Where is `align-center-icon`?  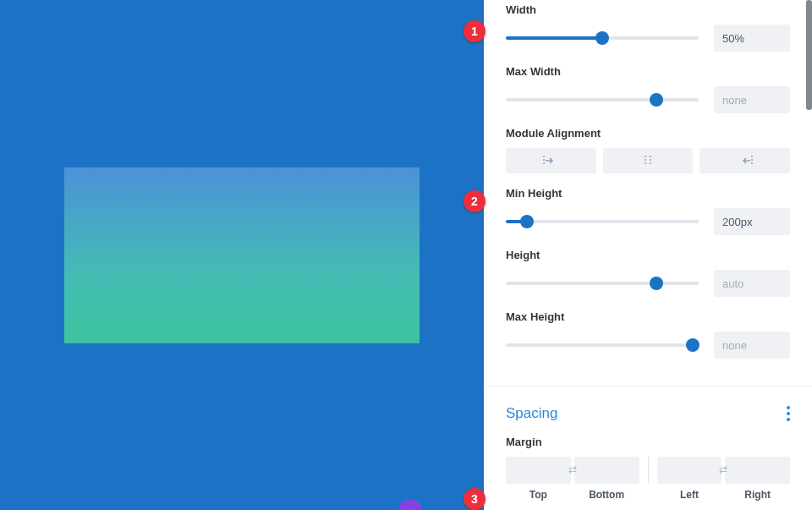
align-center-icon is located at coordinates (648, 161).